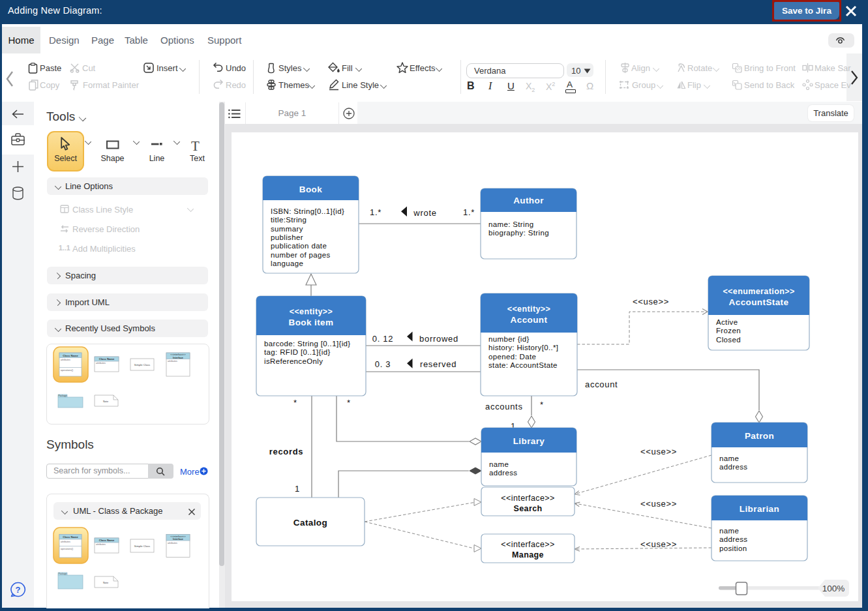 Image resolution: width=868 pixels, height=611 pixels. I want to click on svg-text: isReferenceOnly, so click(293, 361).